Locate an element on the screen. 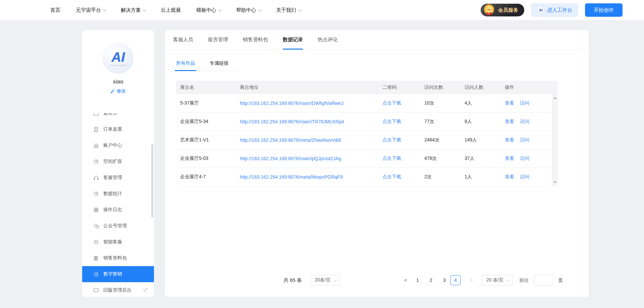 Image resolution: width=644 pixels, height=308 pixels. booth-url-link: http://183.162.254.169:8076/roam/TR70JML… is located at coordinates (292, 122).